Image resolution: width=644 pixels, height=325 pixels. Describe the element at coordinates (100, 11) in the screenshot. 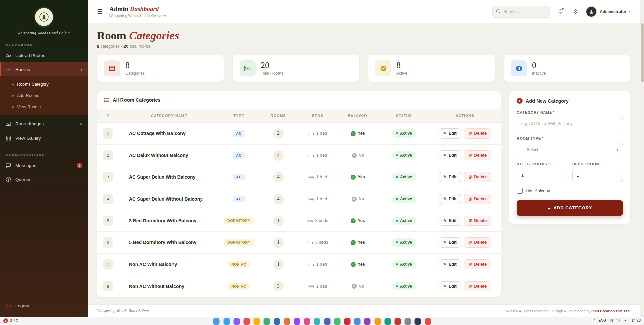

I see `hamburger-icon: ☰` at that location.